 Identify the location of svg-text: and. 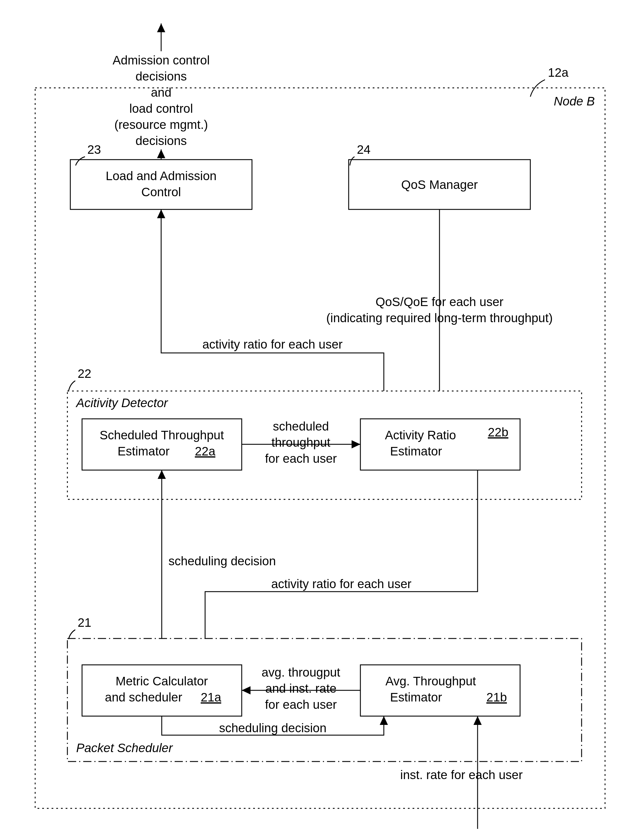
(161, 92).